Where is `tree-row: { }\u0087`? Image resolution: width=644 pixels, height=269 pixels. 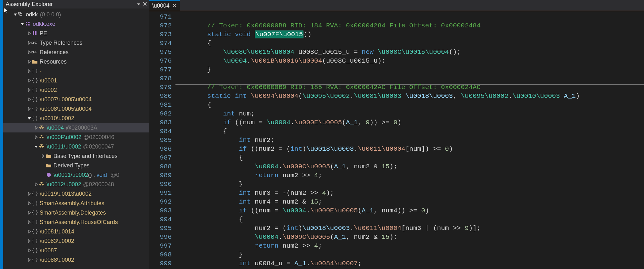
tree-row: { }\u0087 is located at coordinates (76, 250).